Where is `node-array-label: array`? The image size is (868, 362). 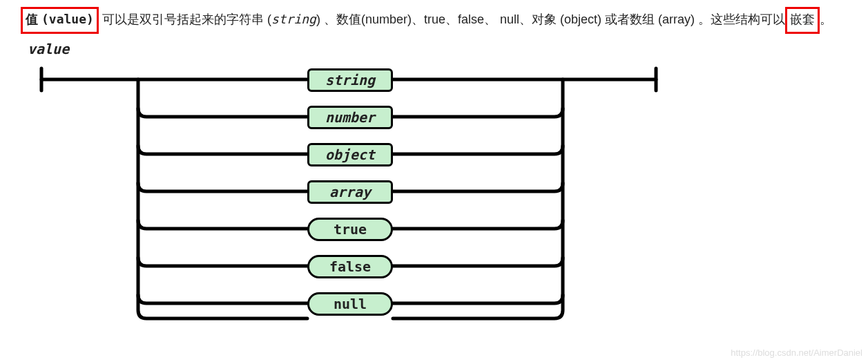 node-array-label: array is located at coordinates (350, 192).